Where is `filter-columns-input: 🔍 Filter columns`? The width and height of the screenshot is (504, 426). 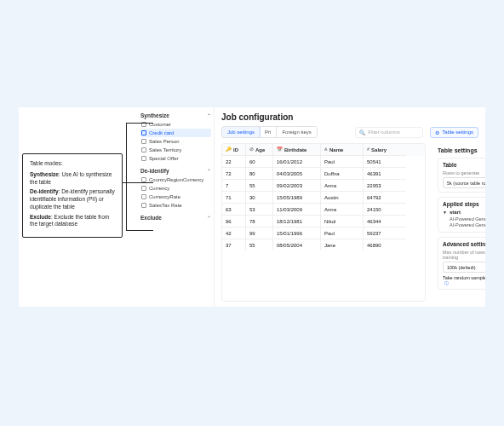 filter-columns-input: 🔍 Filter columns is located at coordinates (389, 133).